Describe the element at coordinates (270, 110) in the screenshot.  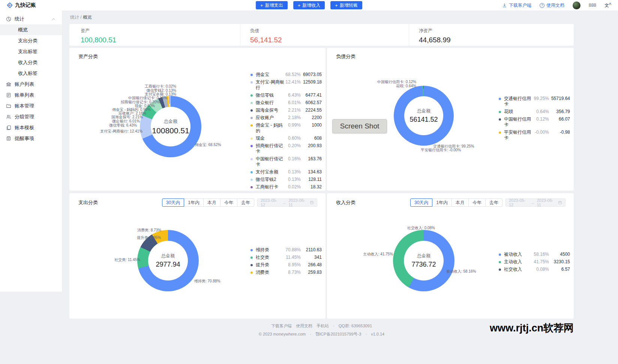
I see `legend-label: 国海金探号` at that location.